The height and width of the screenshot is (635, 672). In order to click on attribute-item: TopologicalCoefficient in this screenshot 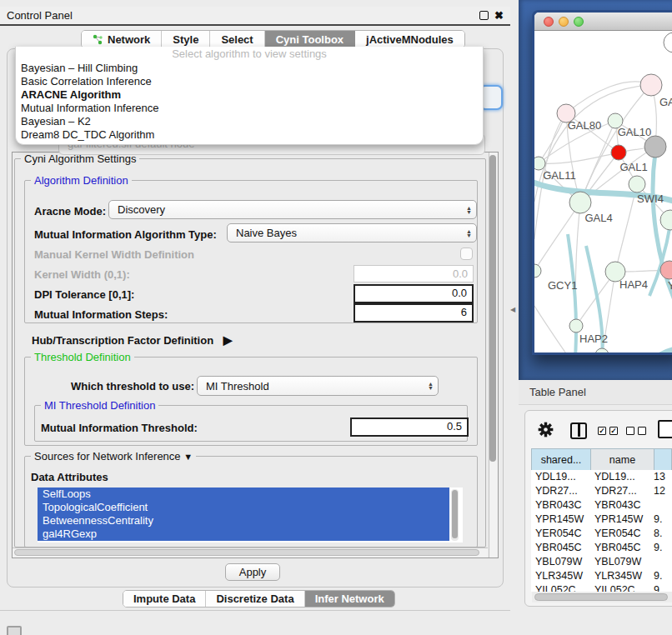, I will do `click(243, 508)`.